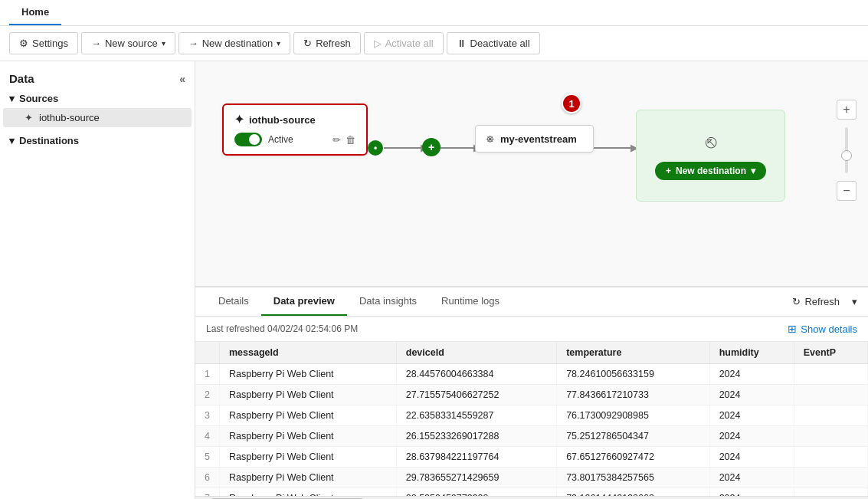 This screenshot has height=499, width=868. I want to click on table-cell: 26.155233269017288, so click(477, 437).